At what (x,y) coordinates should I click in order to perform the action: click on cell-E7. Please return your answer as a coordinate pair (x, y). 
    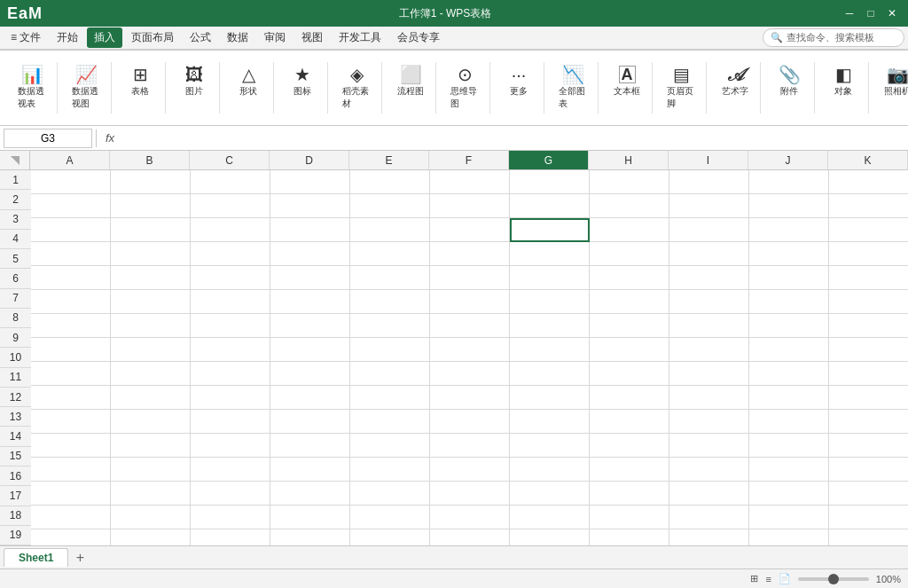
    Looking at the image, I should click on (390, 326).